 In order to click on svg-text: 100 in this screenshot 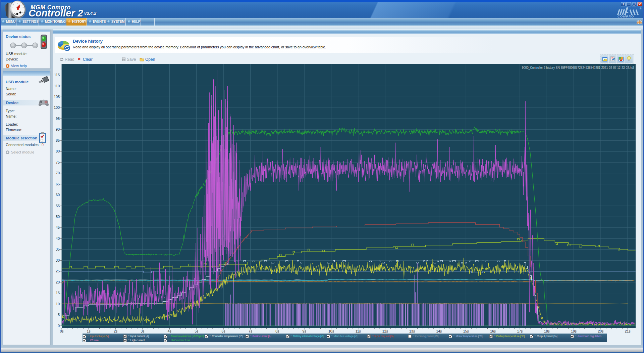, I will do `click(57, 107)`.